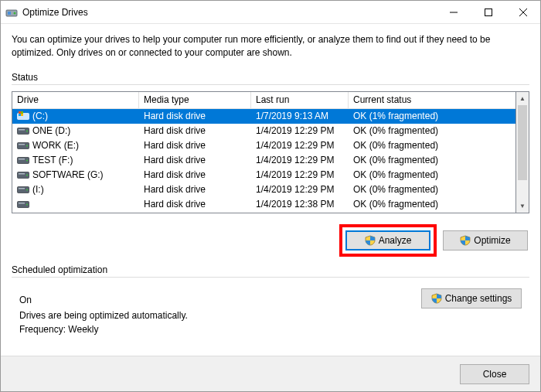 The image size is (541, 392). I want to click on minimize-button, so click(453, 12).